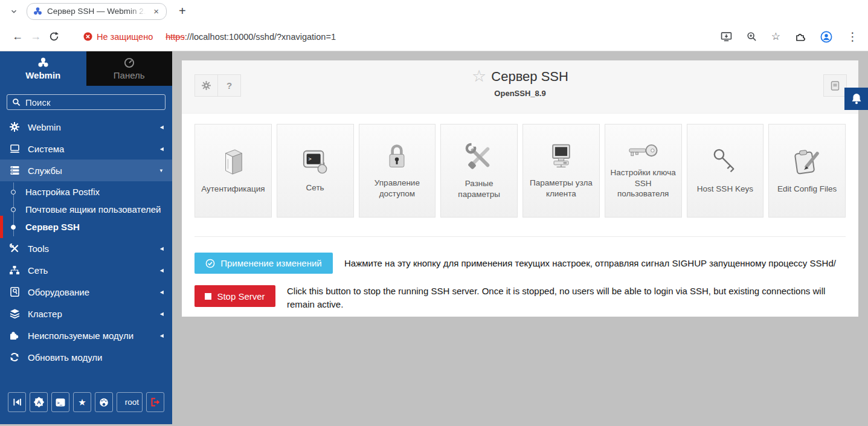 The width and height of the screenshot is (868, 426). What do you see at coordinates (65, 358) in the screenshot?
I see `sidebar-item-label: Обновить модули` at bounding box center [65, 358].